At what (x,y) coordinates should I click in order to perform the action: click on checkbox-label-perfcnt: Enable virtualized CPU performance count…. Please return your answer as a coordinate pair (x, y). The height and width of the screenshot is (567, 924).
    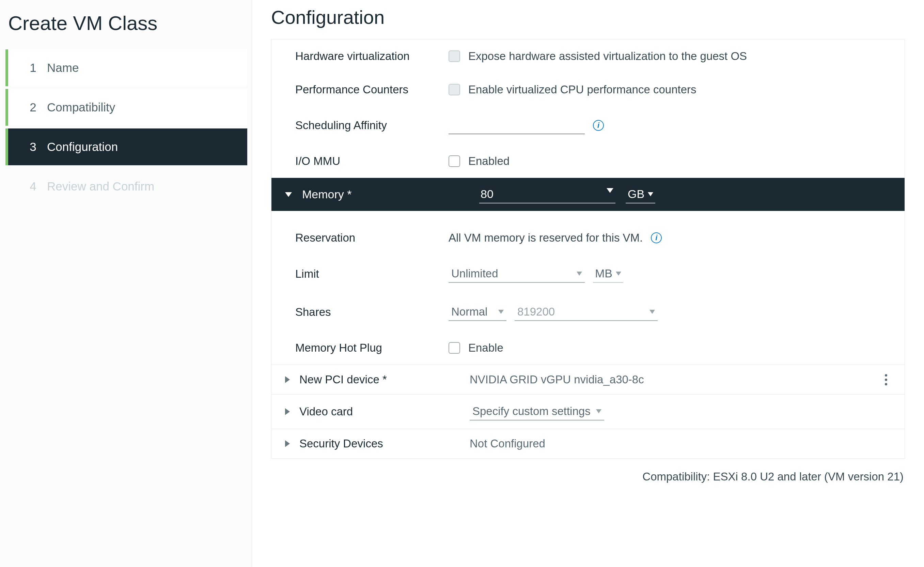
    Looking at the image, I should click on (582, 90).